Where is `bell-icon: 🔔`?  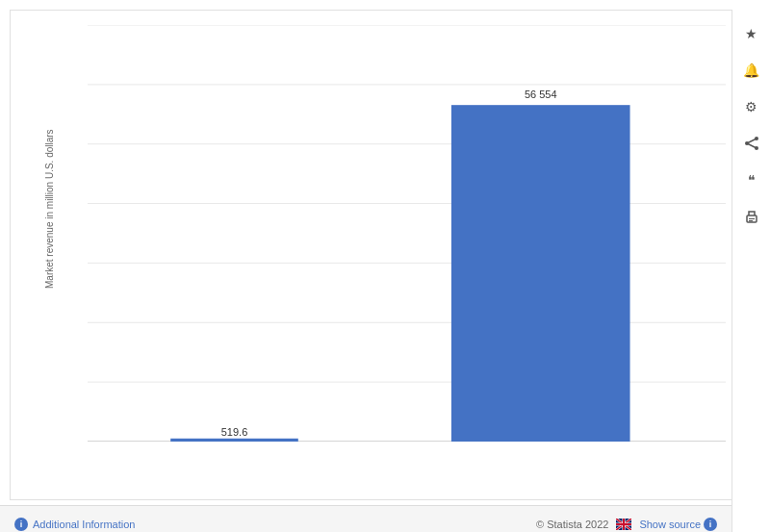 bell-icon: 🔔 is located at coordinates (752, 70).